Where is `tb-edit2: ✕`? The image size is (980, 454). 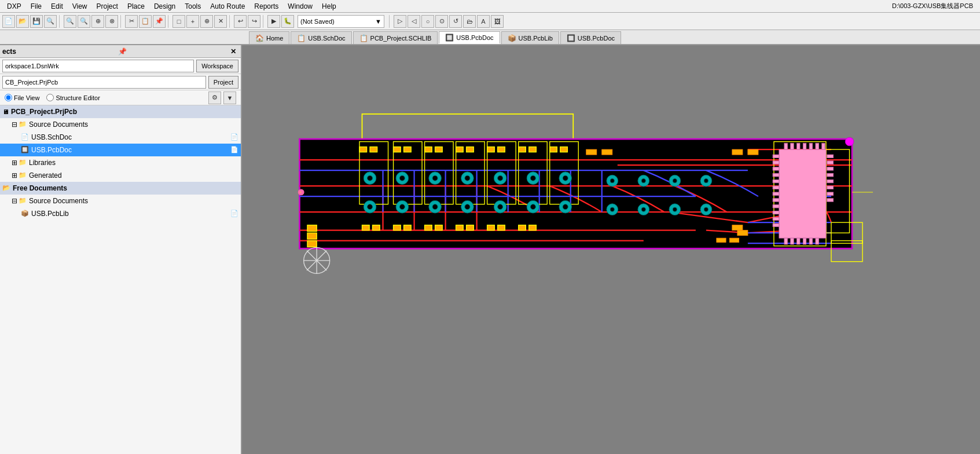 tb-edit2: ✕ is located at coordinates (221, 21).